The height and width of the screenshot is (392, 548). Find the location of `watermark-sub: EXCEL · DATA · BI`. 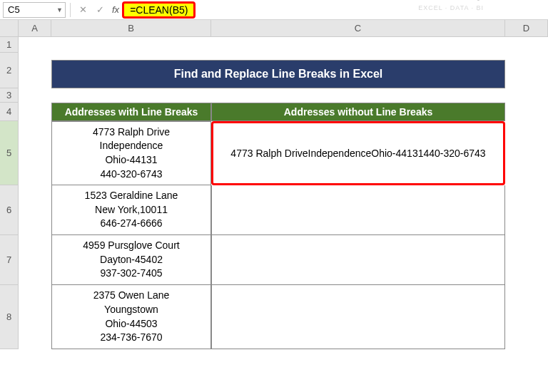

watermark-sub: EXCEL · DATA · BI is located at coordinates (451, 8).